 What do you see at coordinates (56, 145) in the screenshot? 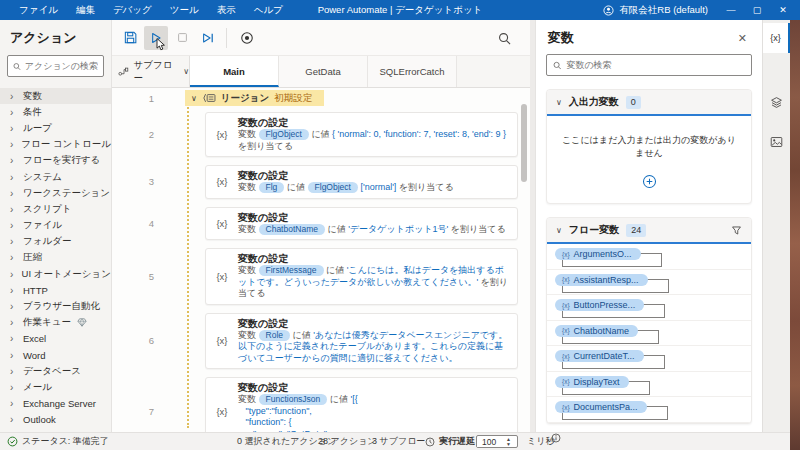
I see `sidebar-item: ›フロー コントロール` at bounding box center [56, 145].